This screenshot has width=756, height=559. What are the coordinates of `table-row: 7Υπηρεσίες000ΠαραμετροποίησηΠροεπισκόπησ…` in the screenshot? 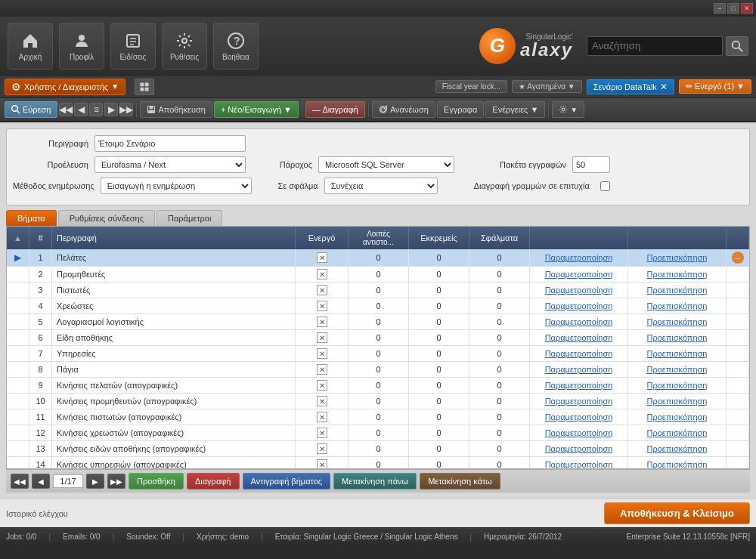 It's located at (378, 354).